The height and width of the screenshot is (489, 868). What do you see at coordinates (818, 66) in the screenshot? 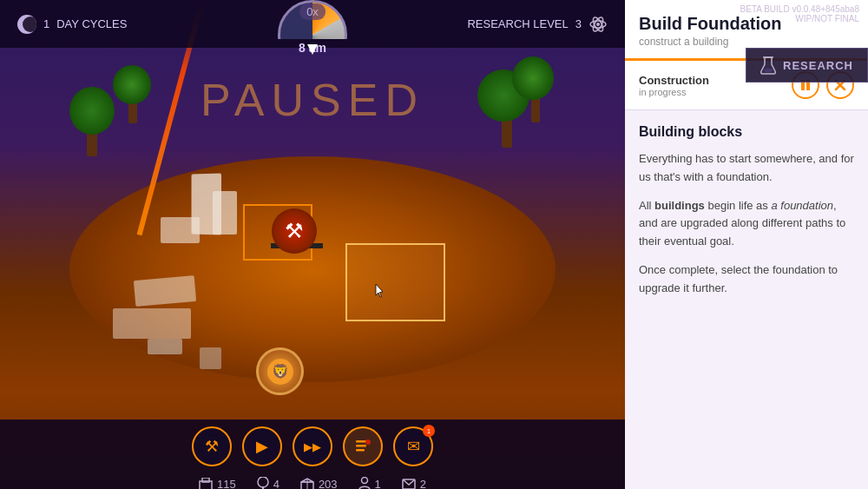
I see `research-label: RESEARCH` at bounding box center [818, 66].